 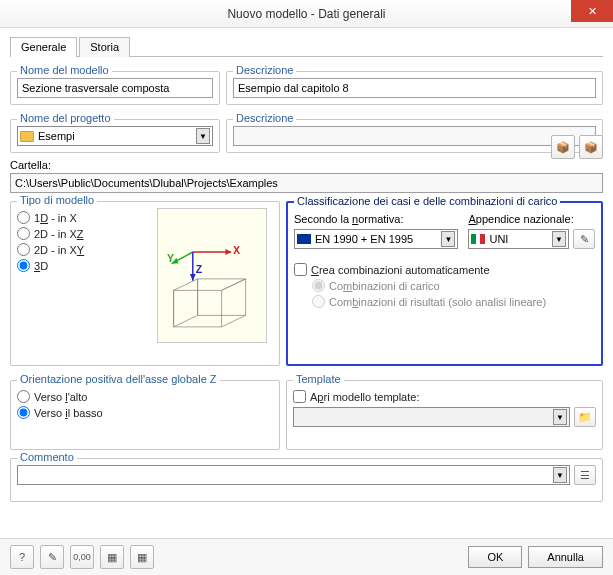 I want to click on folder-label: Cartella:, so click(x=306, y=165).